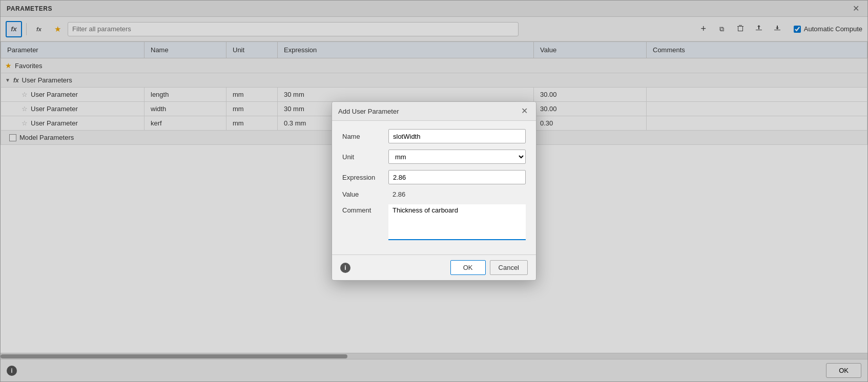 The width and height of the screenshot is (868, 382). Describe the element at coordinates (365, 136) in the screenshot. I see `name-label: Name` at that location.